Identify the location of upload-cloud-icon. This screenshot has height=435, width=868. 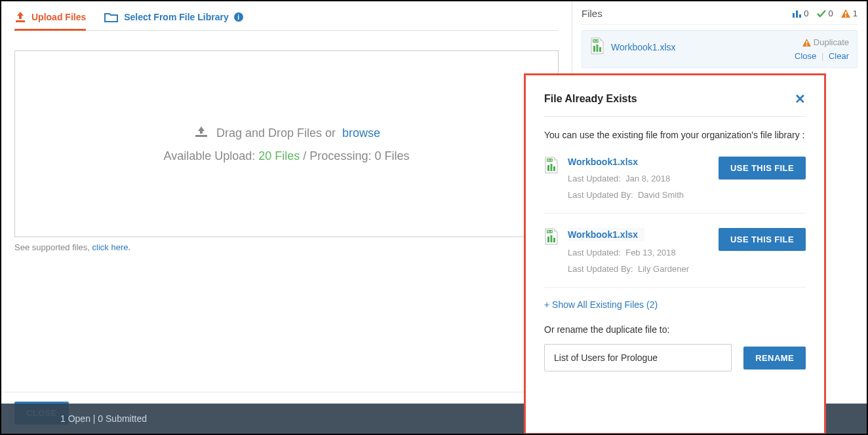
(201, 134).